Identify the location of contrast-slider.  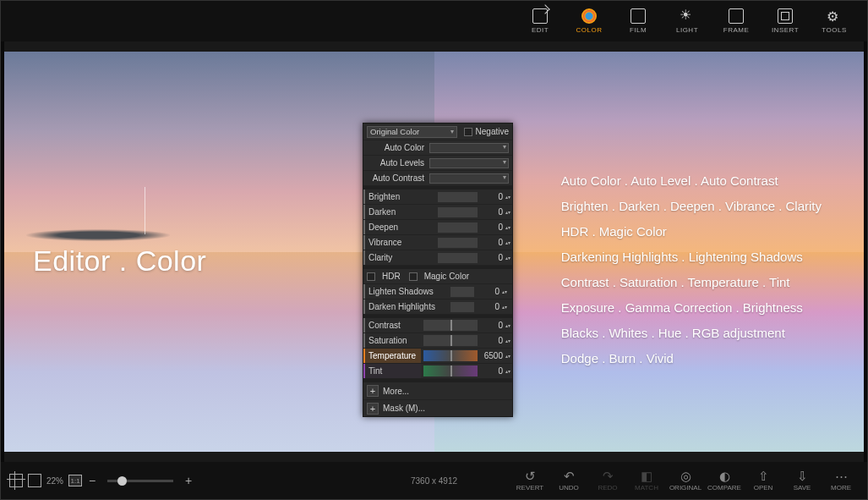
(450, 325).